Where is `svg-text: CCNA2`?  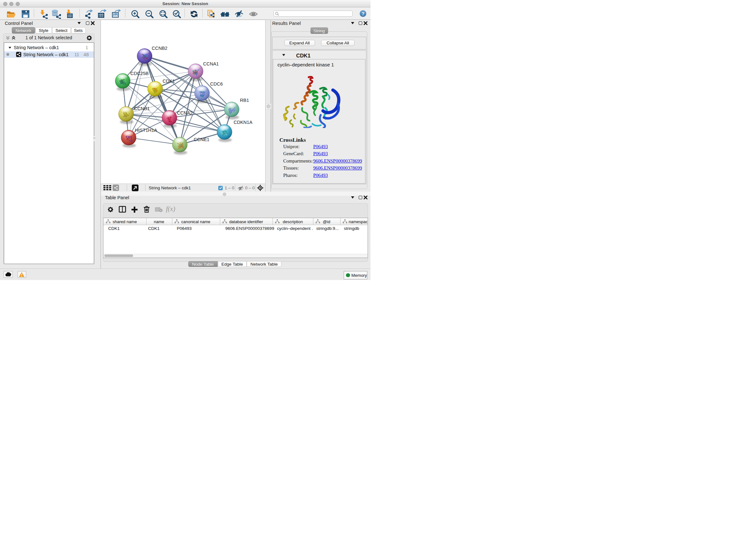
svg-text: CCNA2 is located at coordinates (185, 113).